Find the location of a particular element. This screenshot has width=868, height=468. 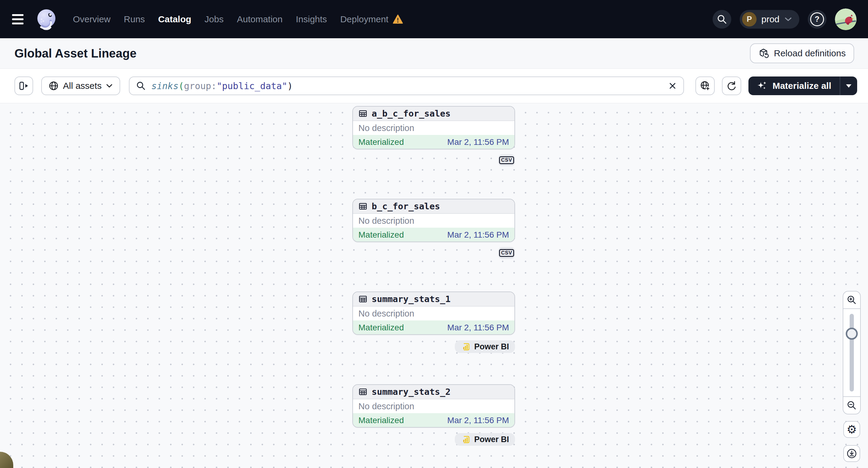

zoom-slider is located at coordinates (852, 352).